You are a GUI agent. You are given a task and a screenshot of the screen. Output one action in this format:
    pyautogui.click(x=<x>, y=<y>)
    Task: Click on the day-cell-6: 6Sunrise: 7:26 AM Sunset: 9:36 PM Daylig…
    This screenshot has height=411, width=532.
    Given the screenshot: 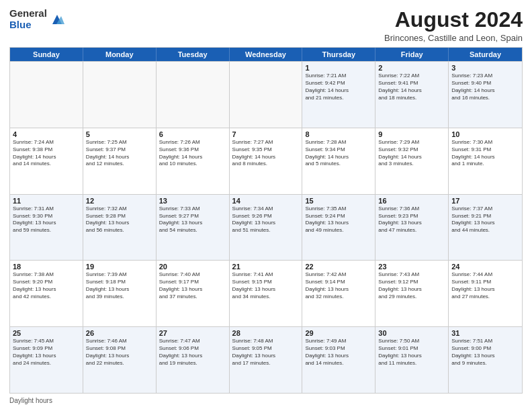 What is the action you would take?
    pyautogui.click(x=193, y=161)
    